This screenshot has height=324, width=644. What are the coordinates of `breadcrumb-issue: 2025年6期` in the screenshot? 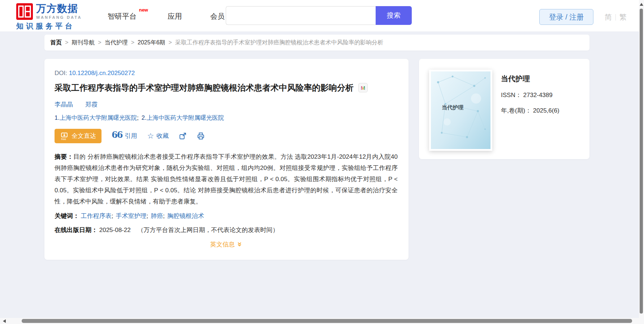 It's located at (152, 43).